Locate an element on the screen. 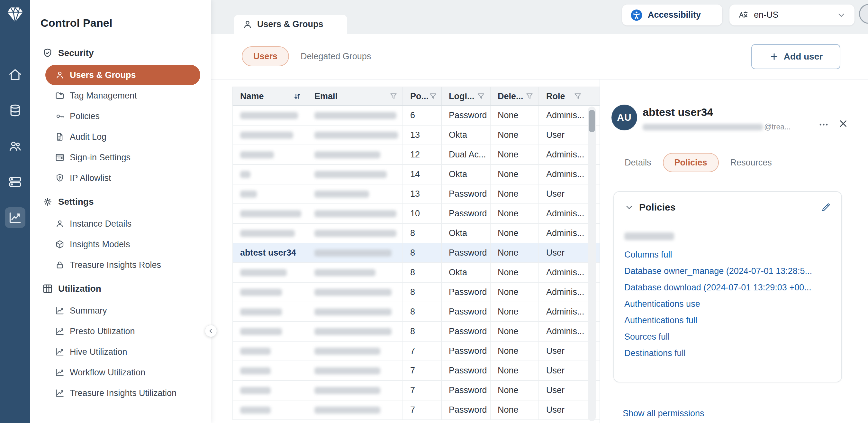  scrollbar-thumb is located at coordinates (592, 121).